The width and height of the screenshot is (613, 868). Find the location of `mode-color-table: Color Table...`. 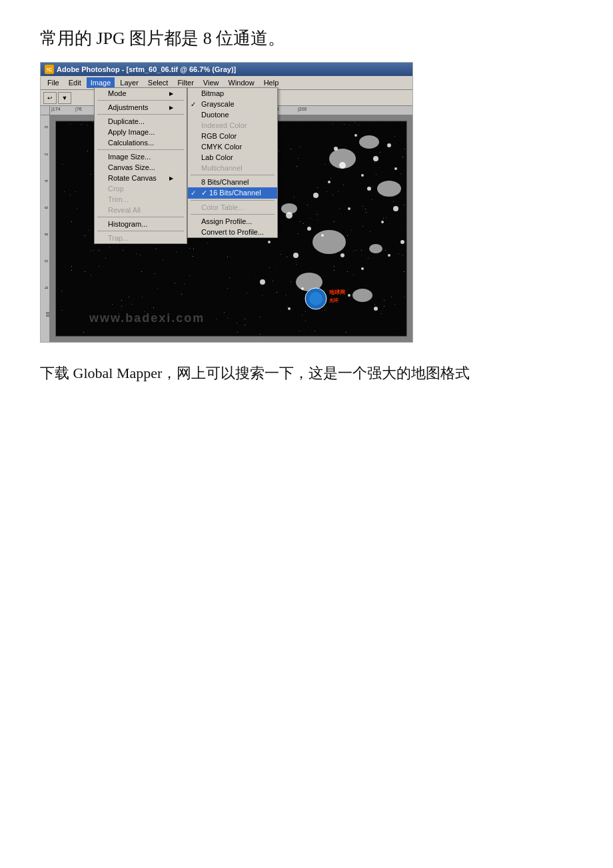

mode-color-table: Color Table... is located at coordinates (233, 207).